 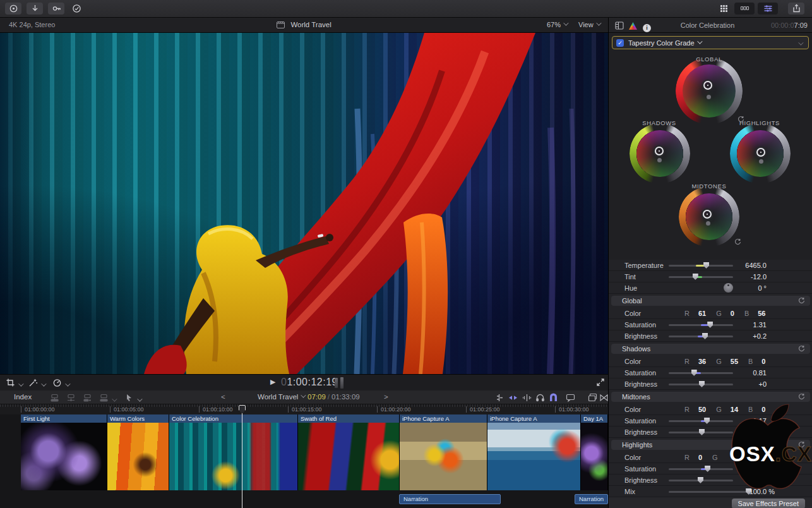 What do you see at coordinates (349, 452) in the screenshot?
I see `timeline-clip: Swath of Red` at bounding box center [349, 452].